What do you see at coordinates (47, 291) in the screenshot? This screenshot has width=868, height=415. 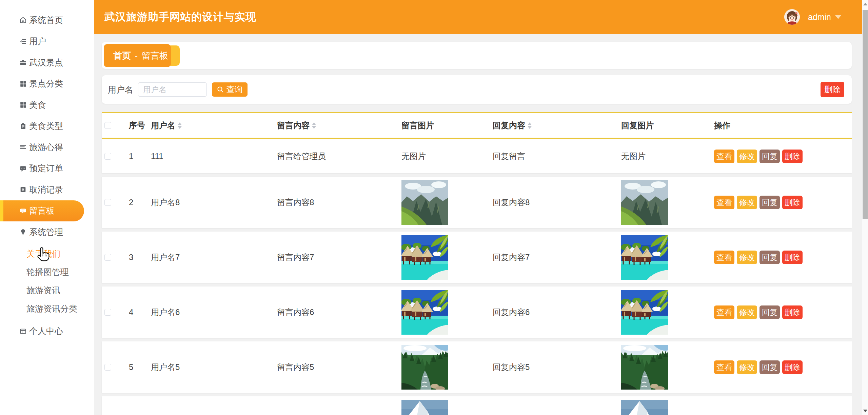 I see `sidebar-subitem-travel-news: 旅游资讯` at bounding box center [47, 291].